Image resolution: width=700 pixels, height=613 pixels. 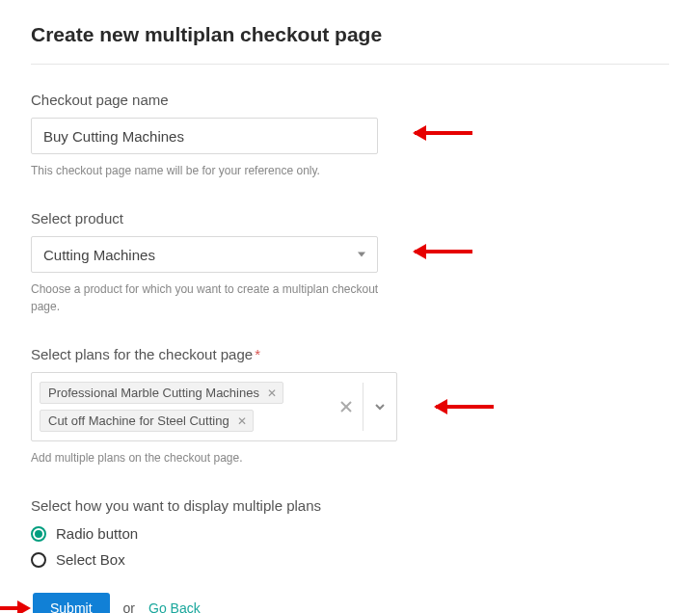 I want to click on select-product-label: Select product, so click(x=350, y=218).